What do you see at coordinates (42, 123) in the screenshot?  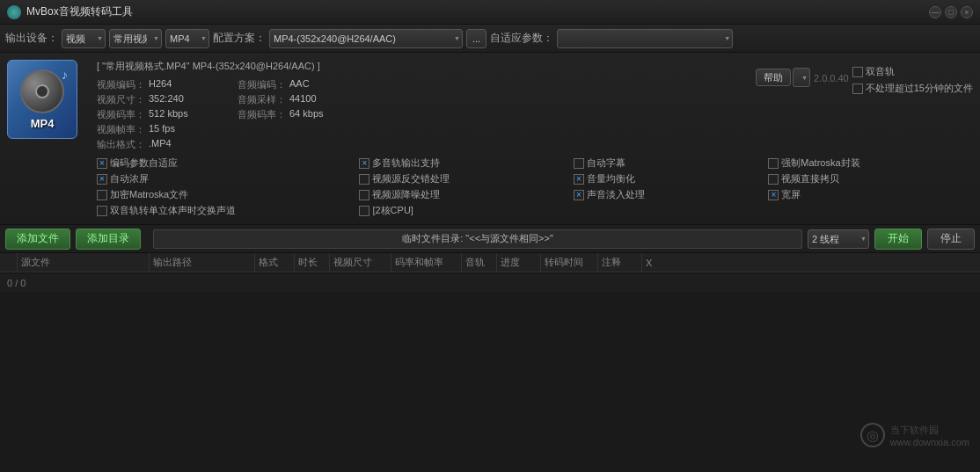 I see `mp4-label: MP4` at bounding box center [42, 123].